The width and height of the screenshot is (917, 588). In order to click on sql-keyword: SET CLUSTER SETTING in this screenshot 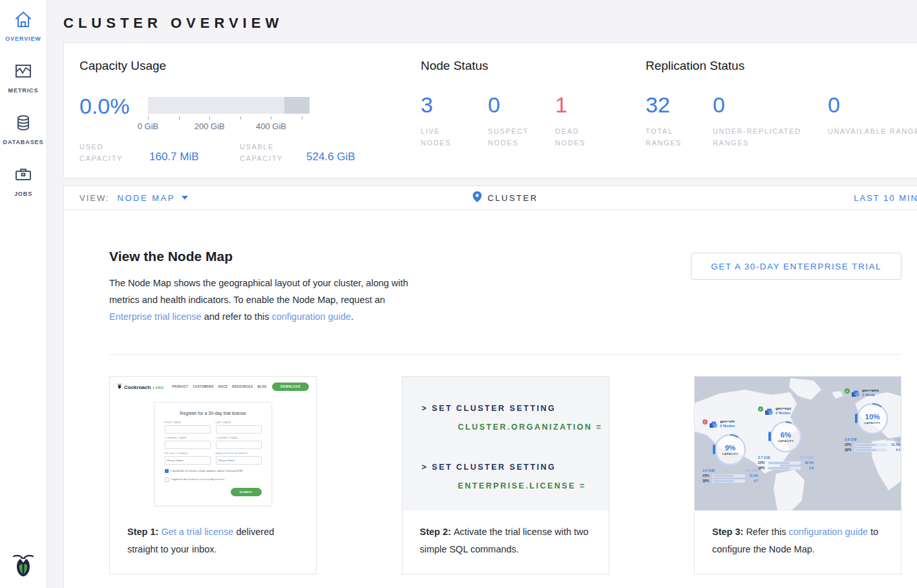, I will do `click(494, 408)`.